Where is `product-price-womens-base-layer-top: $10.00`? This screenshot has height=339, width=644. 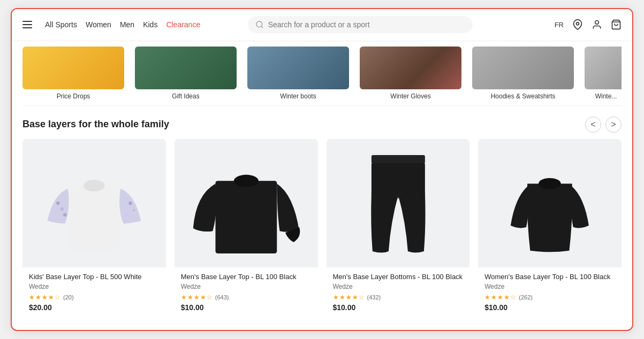 product-price-womens-base-layer-top: $10.00 is located at coordinates (550, 307).